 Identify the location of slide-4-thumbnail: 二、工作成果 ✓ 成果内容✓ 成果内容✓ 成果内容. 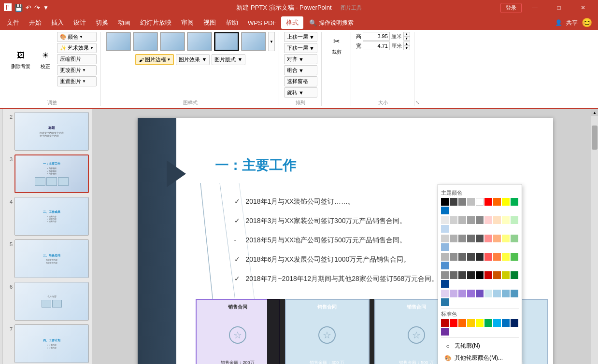
(52, 216).